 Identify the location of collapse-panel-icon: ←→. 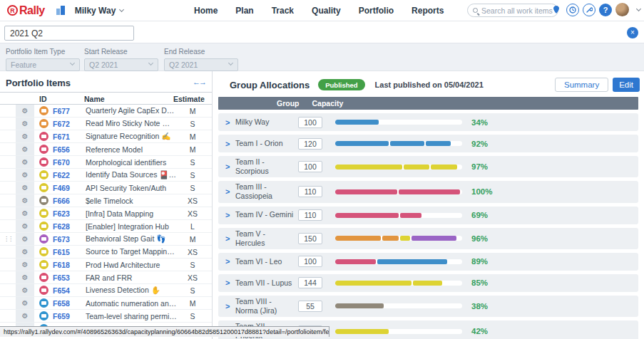
(199, 82).